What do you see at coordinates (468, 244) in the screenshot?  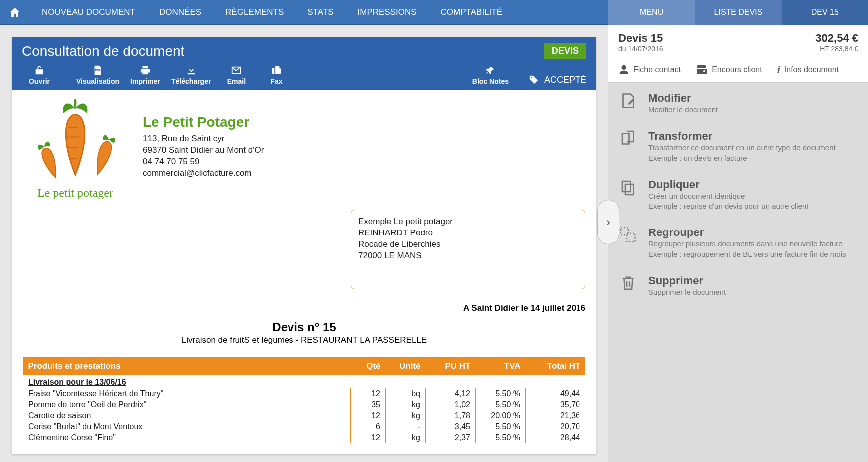 I see `client-l3: Rocade de Liberchies` at bounding box center [468, 244].